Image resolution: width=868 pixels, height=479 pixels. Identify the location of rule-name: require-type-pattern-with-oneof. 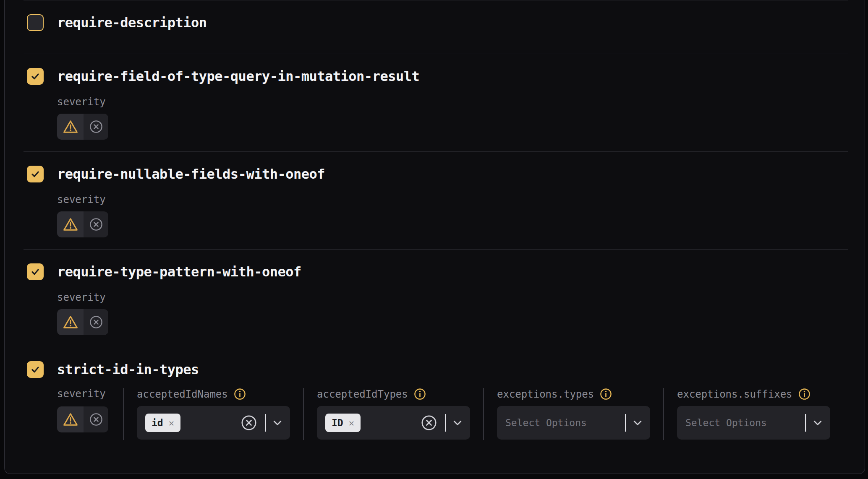
(179, 272).